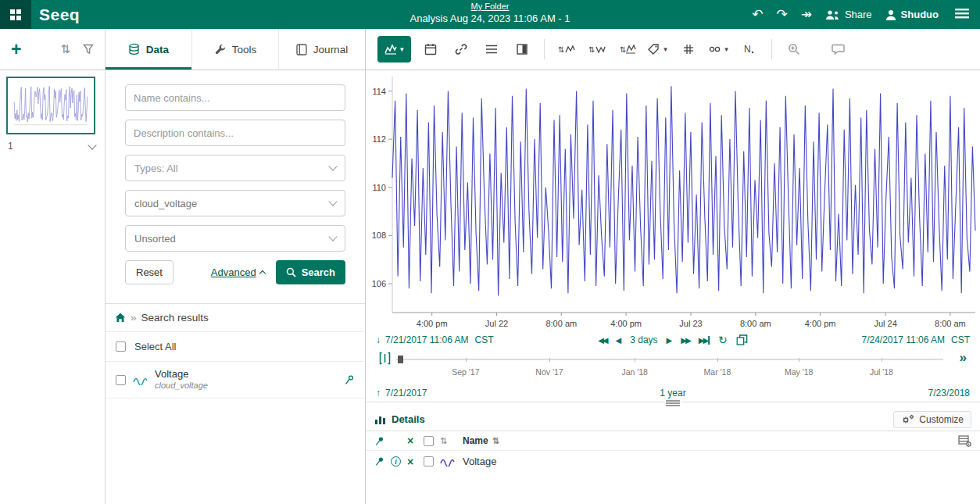 Image resolution: width=980 pixels, height=504 pixels. Describe the element at coordinates (236, 49) in the screenshot. I see `tab-tools: Tools` at that location.